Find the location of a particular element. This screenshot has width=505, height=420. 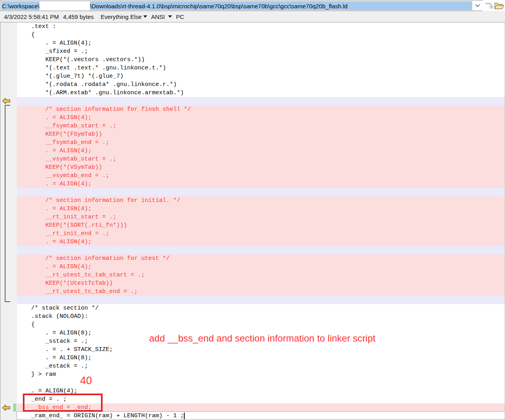

code-line: .text : is located at coordinates (261, 27).